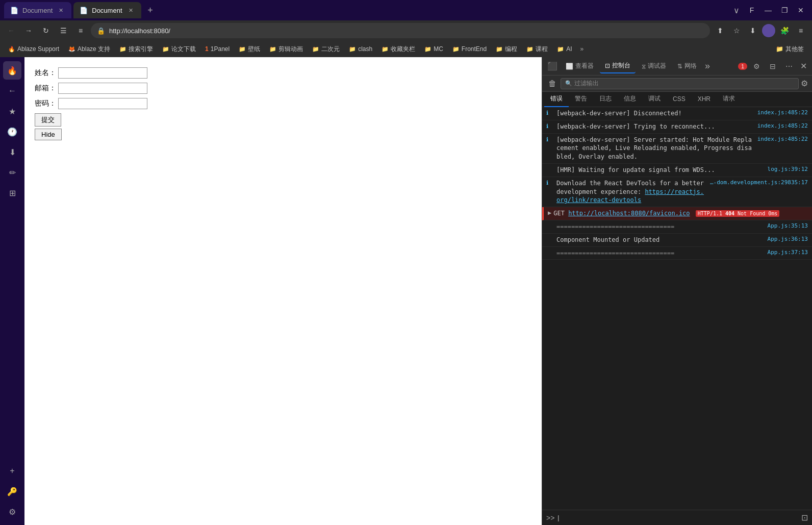 This screenshot has height=525, width=812. Describe the element at coordinates (179, 49) in the screenshot. I see `bookmark-paper: 📁 论文下载` at that location.